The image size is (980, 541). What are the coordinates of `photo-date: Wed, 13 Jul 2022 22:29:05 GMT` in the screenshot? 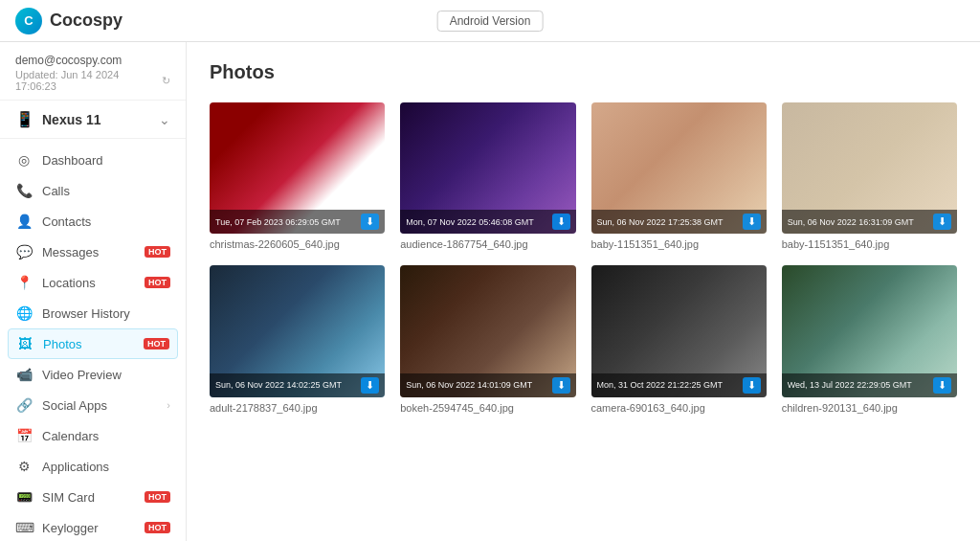 It's located at (850, 385).